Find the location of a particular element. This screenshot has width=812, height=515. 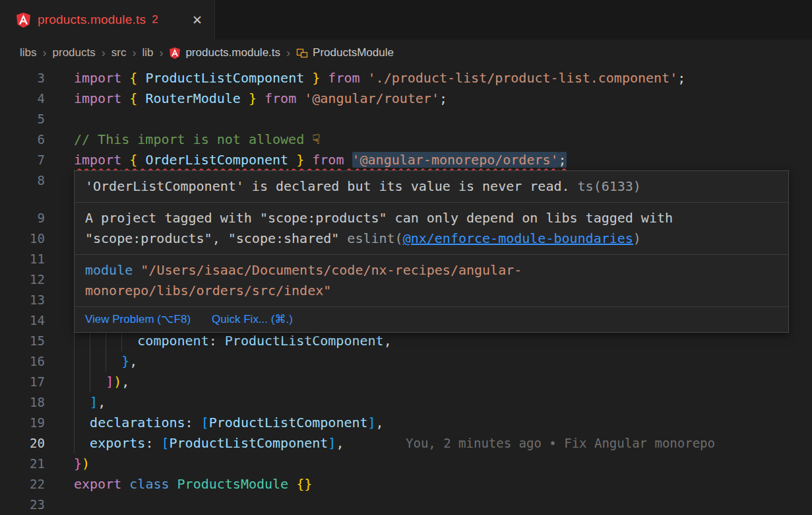

line-number: 15 is located at coordinates (22, 341).